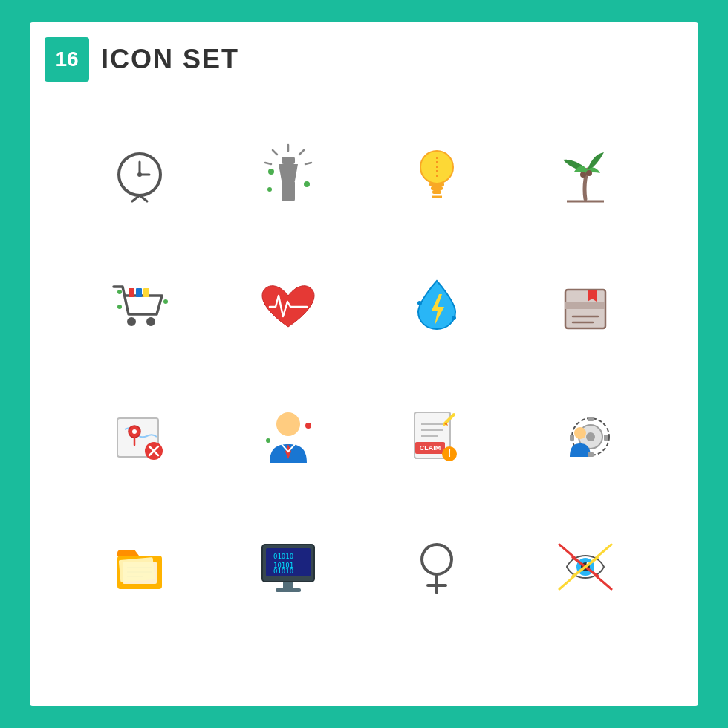  Describe the element at coordinates (585, 306) in the screenshot. I see `package-box-icon-cell` at that location.